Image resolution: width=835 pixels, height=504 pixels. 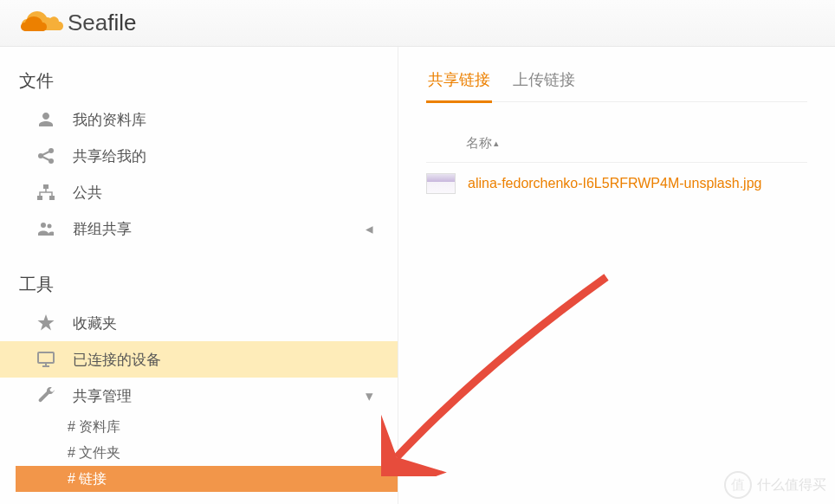 What do you see at coordinates (199, 286) in the screenshot?
I see `section-tools-title: 工具` at bounding box center [199, 286].